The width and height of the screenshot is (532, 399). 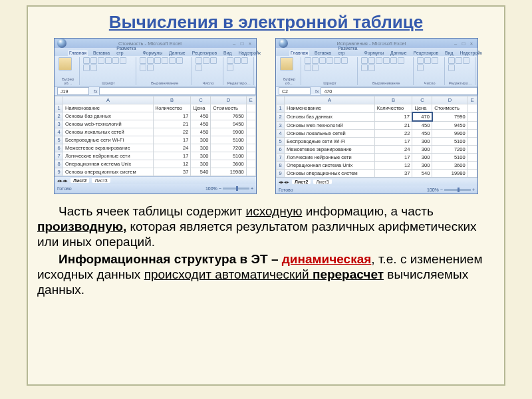 I want to click on row-header: 7, so click(x=281, y=158).